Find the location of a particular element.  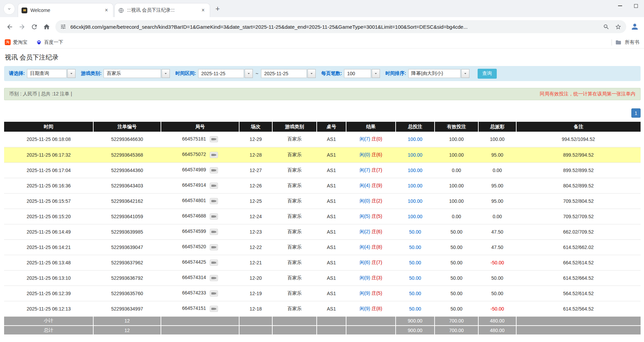

tab-search-button is located at coordinates (9, 9).